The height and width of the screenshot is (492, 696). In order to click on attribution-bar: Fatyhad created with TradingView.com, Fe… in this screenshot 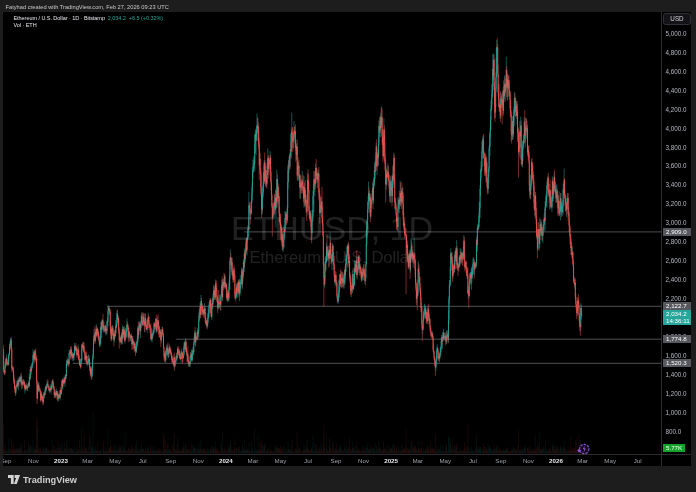, I will do `click(348, 6)`.